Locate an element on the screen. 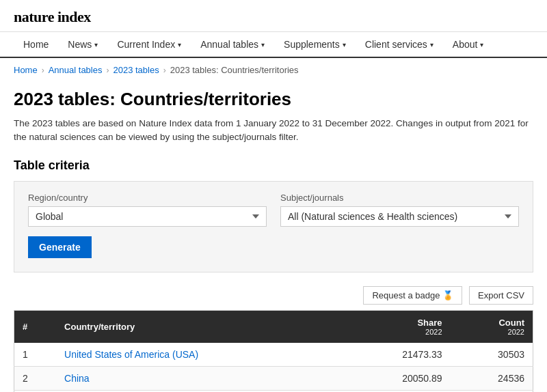 This screenshot has height=392, width=547. region-col: Region/country Global Africa Asia Europe… is located at coordinates (148, 210).